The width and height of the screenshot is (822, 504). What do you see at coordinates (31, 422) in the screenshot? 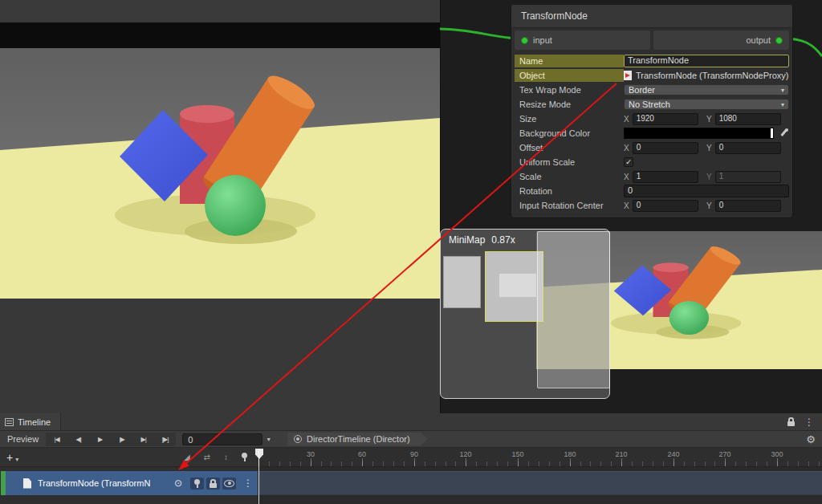
I see `tab-timeline: Timeline` at bounding box center [31, 422].